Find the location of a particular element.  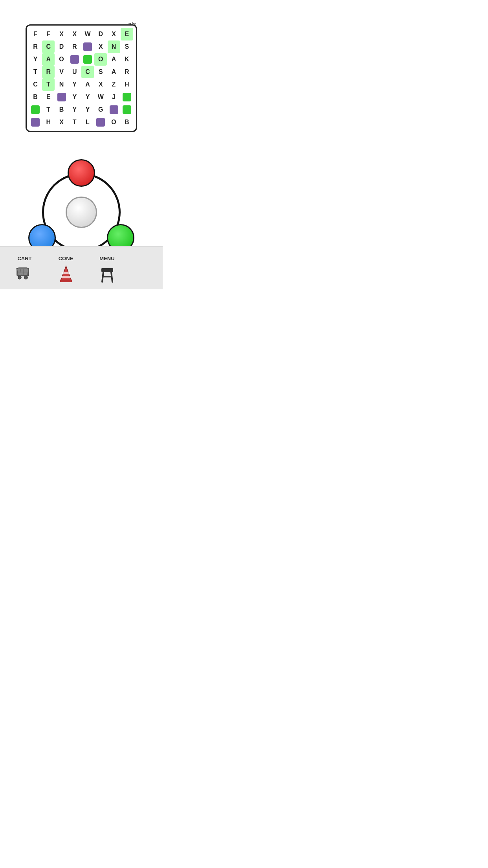

cell-3-1: R is located at coordinates (48, 72).